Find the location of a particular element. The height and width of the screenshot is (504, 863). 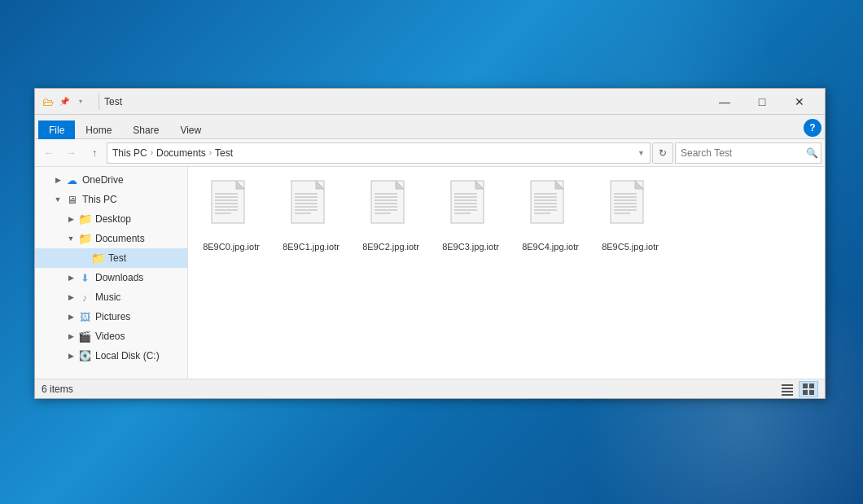

breadcrumb-sep-1: › is located at coordinates (151, 153).